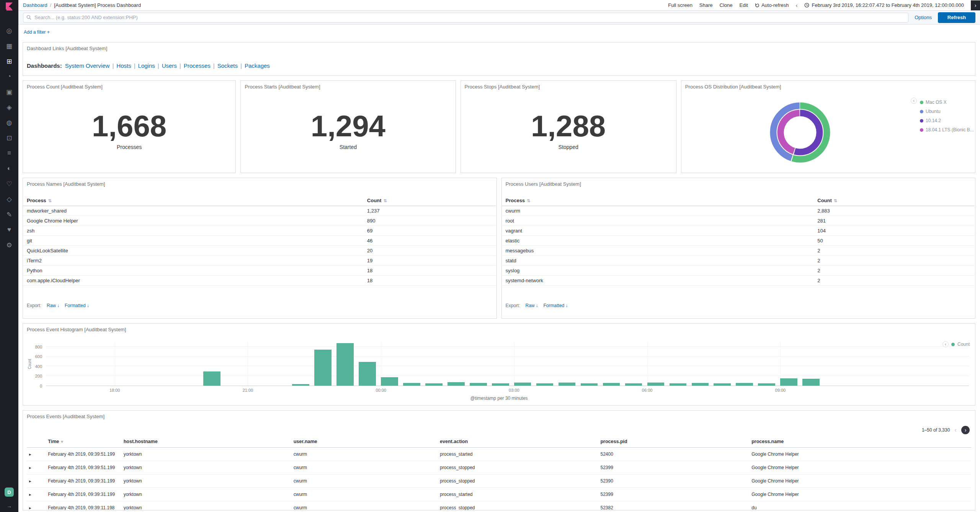 This screenshot has width=980, height=512. Describe the element at coordinates (894, 201) in the screenshot. I see `users-header-count: Count⇅` at that location.